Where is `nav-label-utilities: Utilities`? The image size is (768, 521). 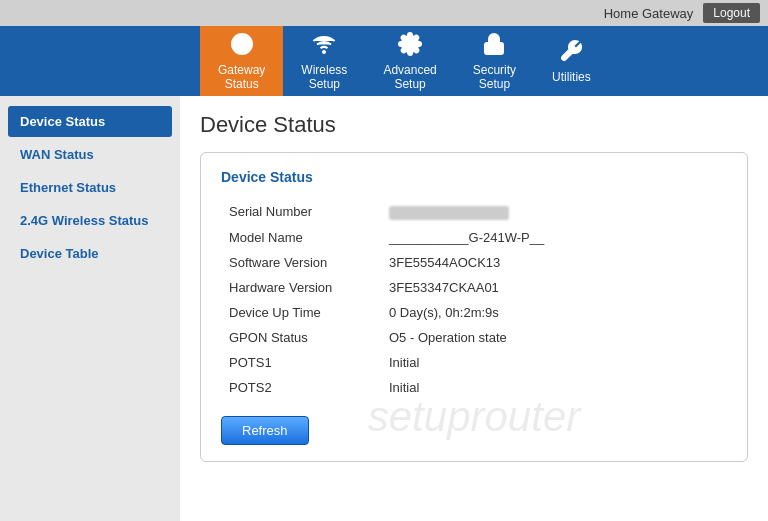 nav-label-utilities: Utilities is located at coordinates (572, 77).